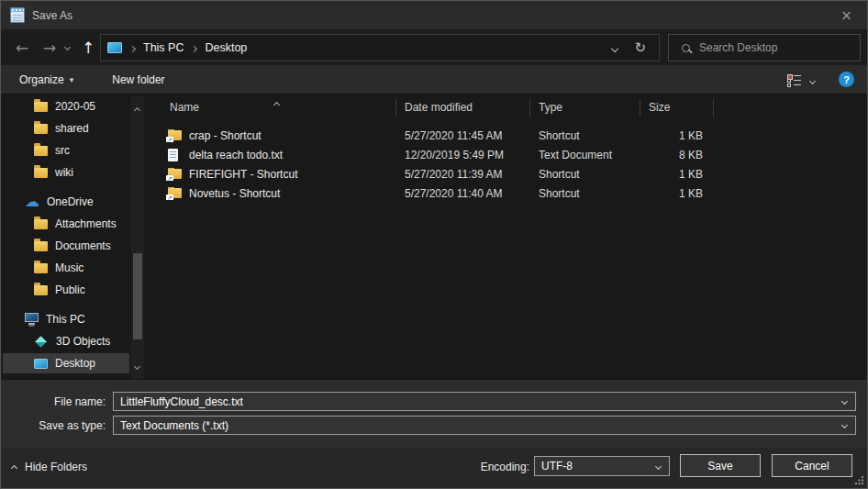 This screenshot has height=489, width=868. I want to click on desktop-monitor-icon, so click(40, 363).